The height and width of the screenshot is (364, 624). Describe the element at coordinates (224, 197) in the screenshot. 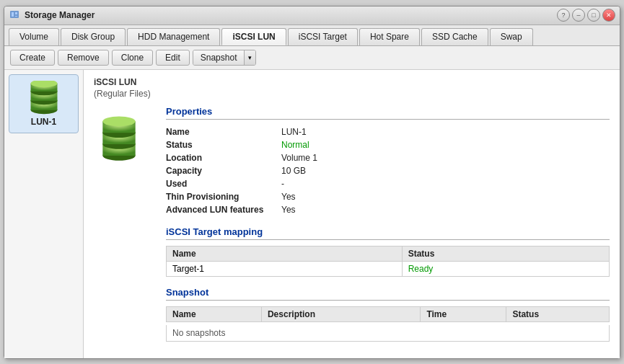

I see `prop-label-thin: Thin Provisioning` at that location.